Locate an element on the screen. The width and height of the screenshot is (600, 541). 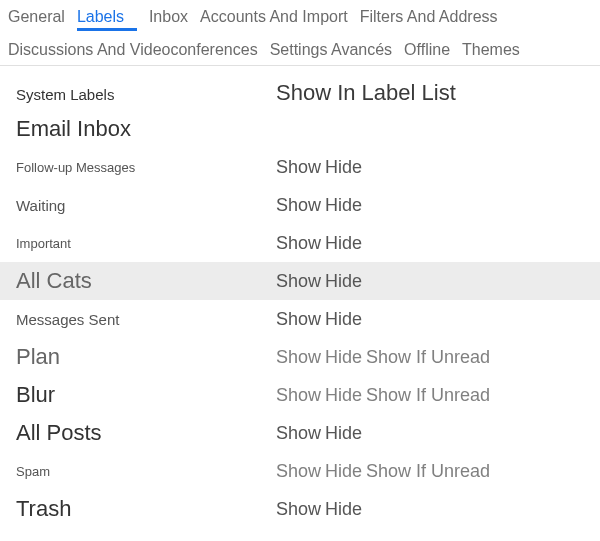
tab-advanced: Settings Avancés is located at coordinates (331, 51).